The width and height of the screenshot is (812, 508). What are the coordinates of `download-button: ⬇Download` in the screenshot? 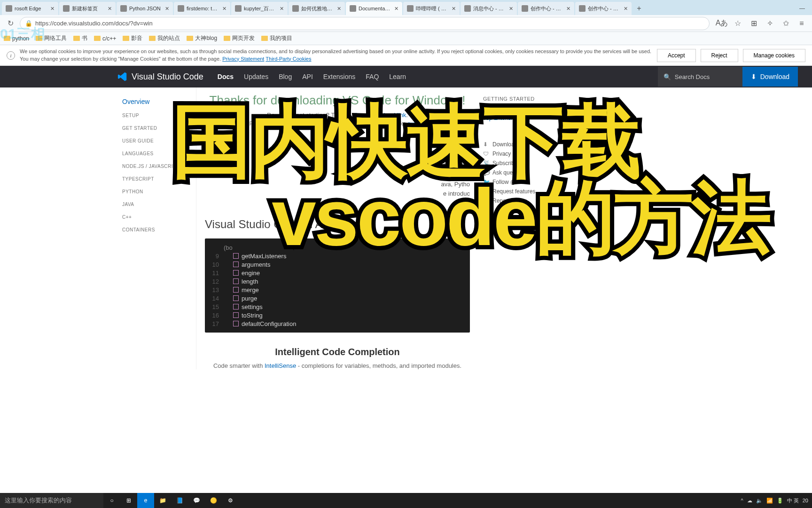 It's located at (770, 77).